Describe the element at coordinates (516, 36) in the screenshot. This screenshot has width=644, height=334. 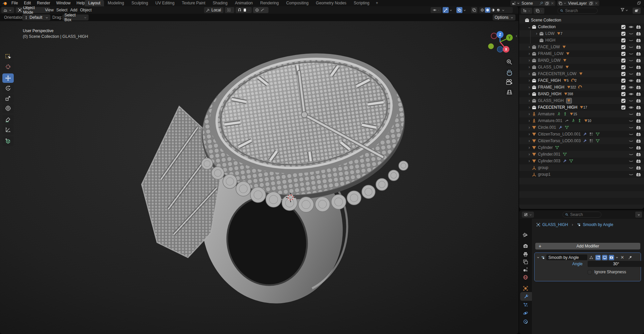
I see `collapse-gizmo-icon: ‹` at that location.